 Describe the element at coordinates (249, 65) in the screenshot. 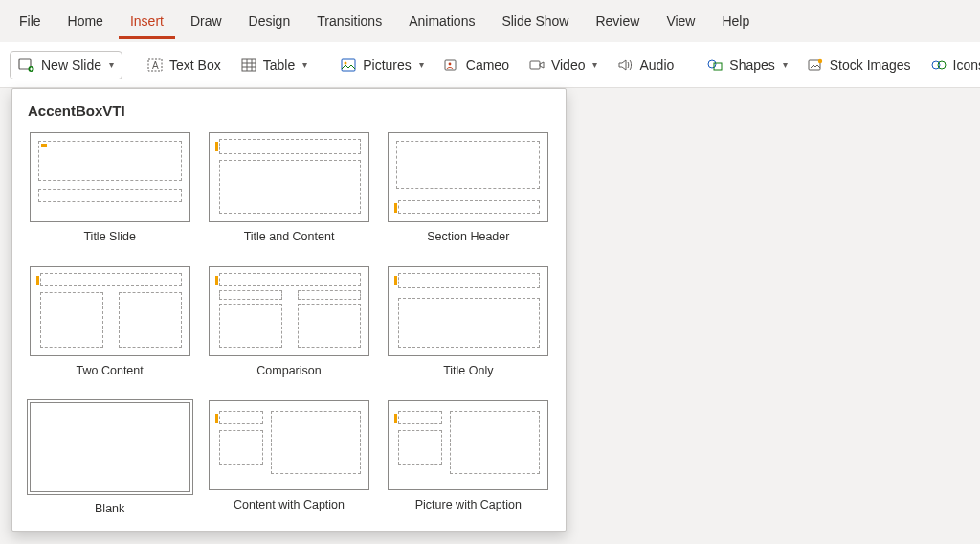

I see `table-icon` at that location.